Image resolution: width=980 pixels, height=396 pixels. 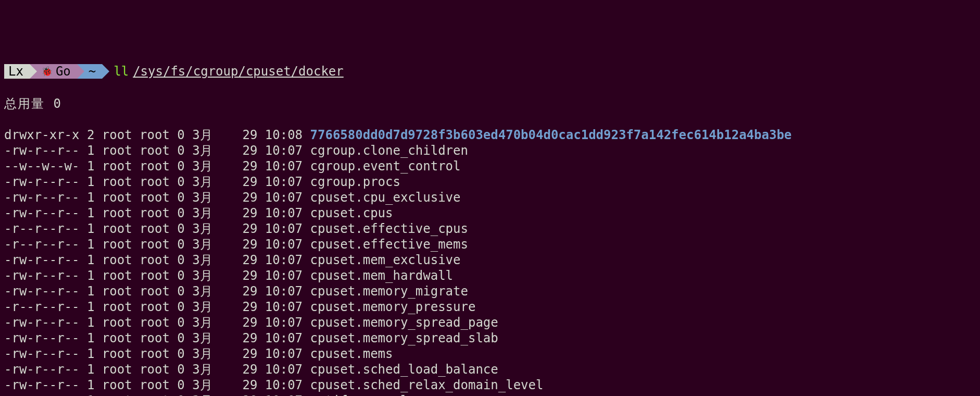 What do you see at coordinates (404, 323) in the screenshot?
I see `file-name: cpuset.memory_spread_page` at bounding box center [404, 323].